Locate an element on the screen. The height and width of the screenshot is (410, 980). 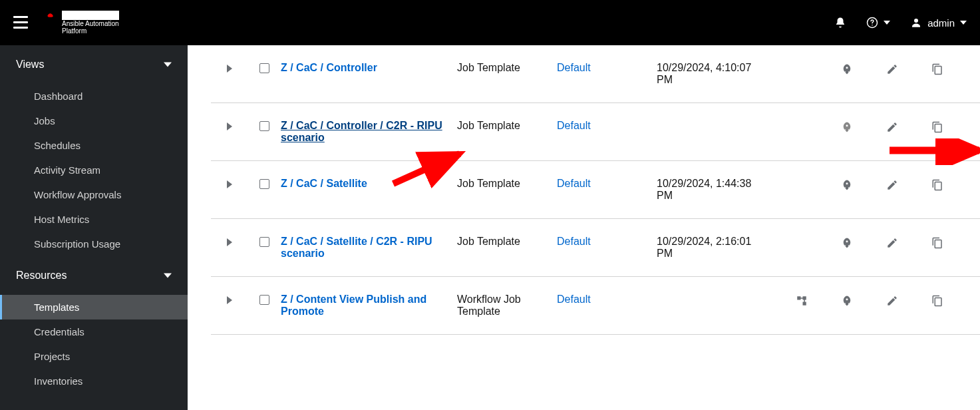
sidebar-item-templates: Templates is located at coordinates (94, 308).